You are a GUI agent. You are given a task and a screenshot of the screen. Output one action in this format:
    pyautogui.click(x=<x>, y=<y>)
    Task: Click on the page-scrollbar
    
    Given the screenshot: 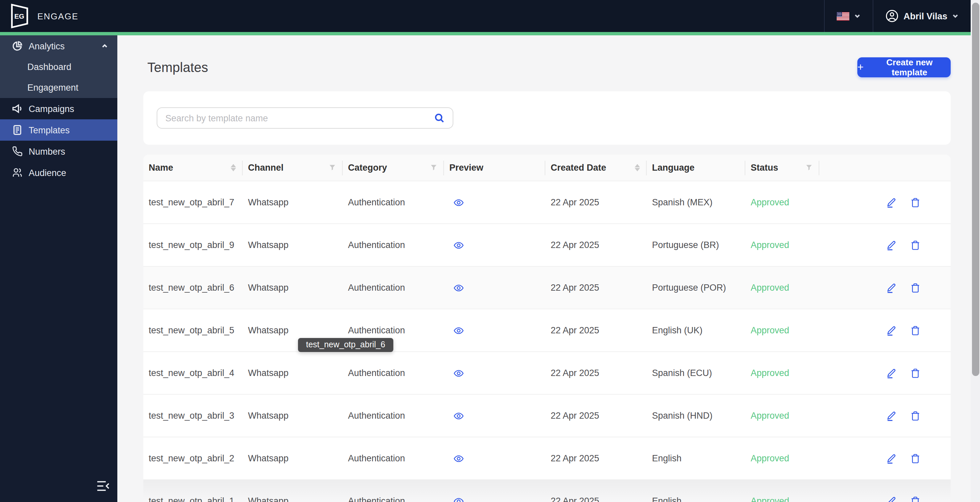 What is the action you would take?
    pyautogui.click(x=975, y=251)
    